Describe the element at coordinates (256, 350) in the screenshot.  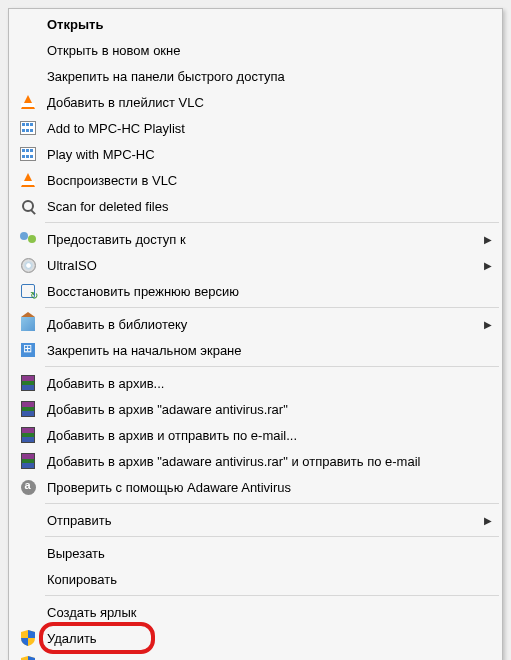
I see `menu-item-pin-start: Закрепить на начальном экране` at that location.